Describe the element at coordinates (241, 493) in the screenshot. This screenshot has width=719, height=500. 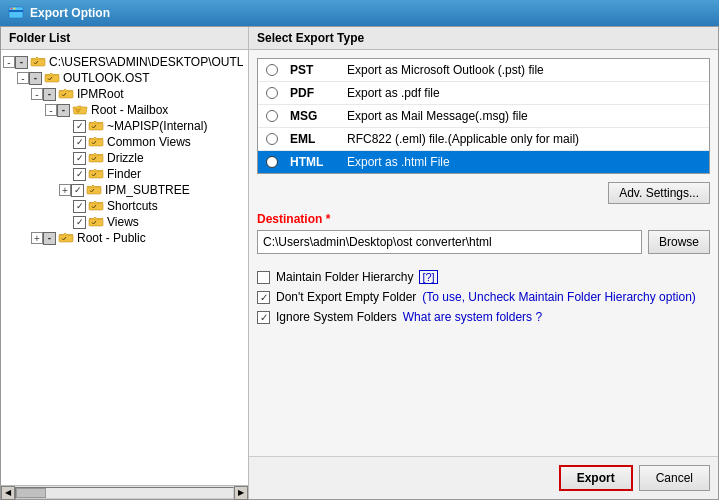
I see `scroll-right-arrow: ▶` at that location.